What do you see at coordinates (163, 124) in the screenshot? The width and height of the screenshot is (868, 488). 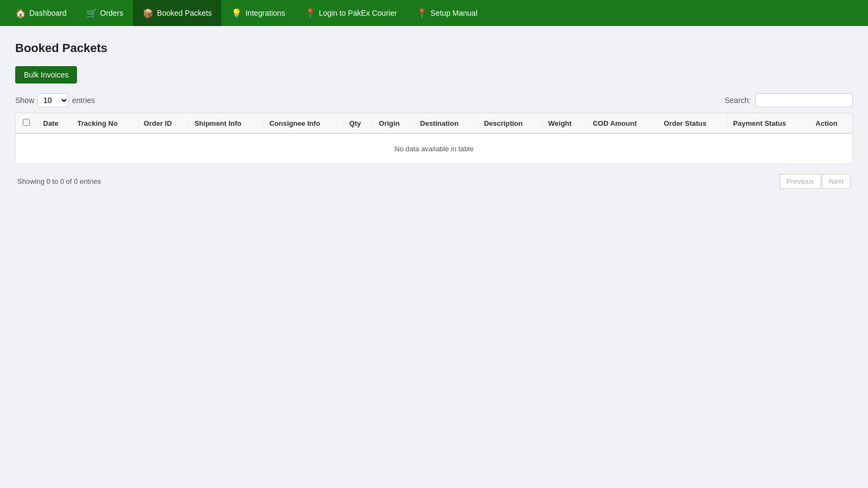 I see `column-order-id: Order ID` at bounding box center [163, 124].